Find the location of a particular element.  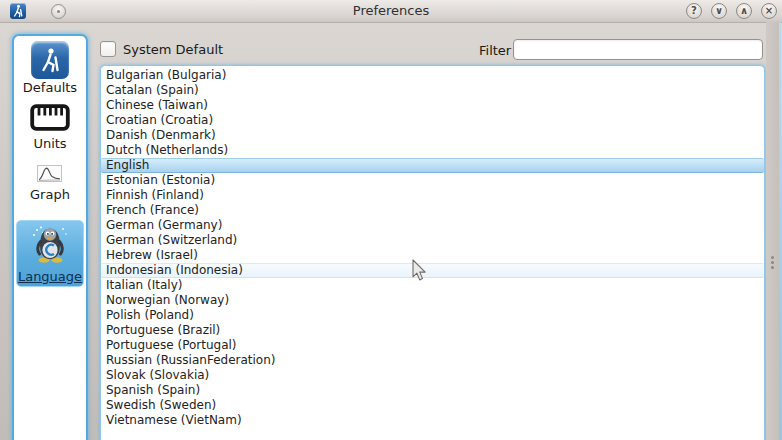

close-icon: × is located at coordinates (769, 10).